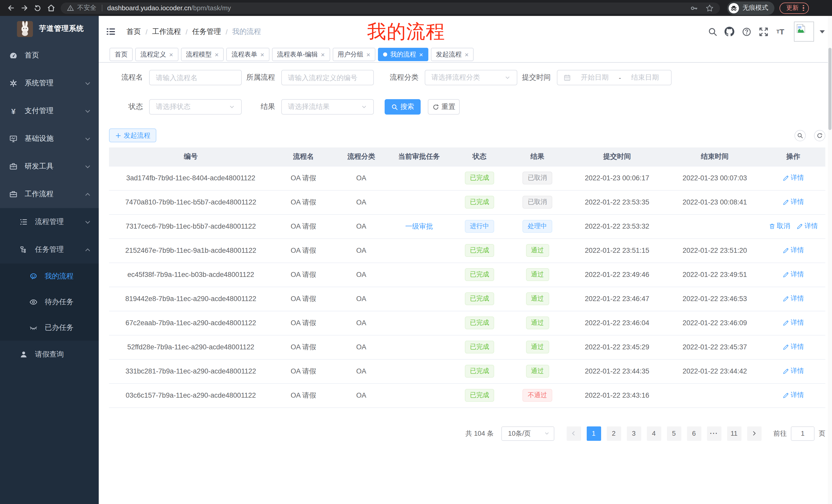  I want to click on sidebar-item-我的流程: 我的流程, so click(49, 276).